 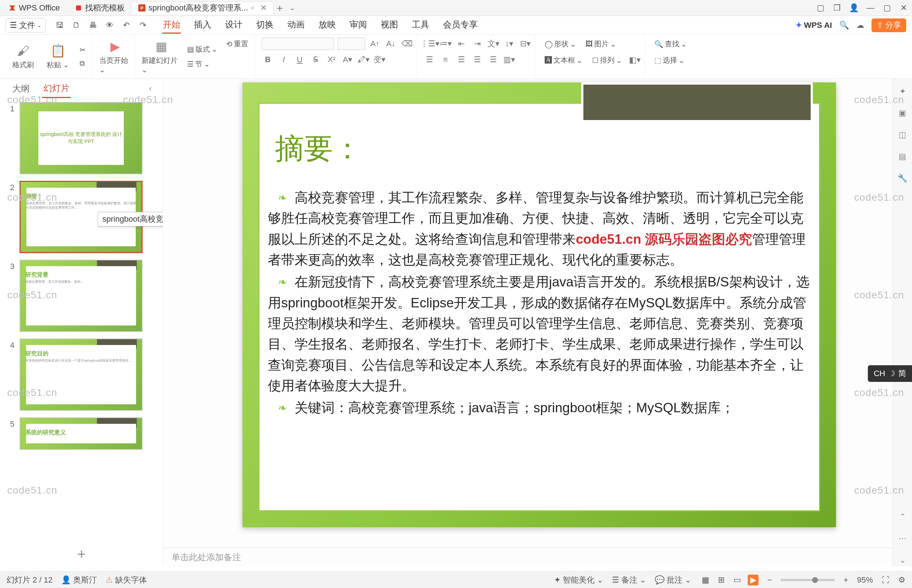 What do you see at coordinates (81, 375) in the screenshot?
I see `thumb-row-4: 4 研究目的 本系统的研究目标是设计并实现一个基于springboot的高校竞赛…` at bounding box center [81, 375].